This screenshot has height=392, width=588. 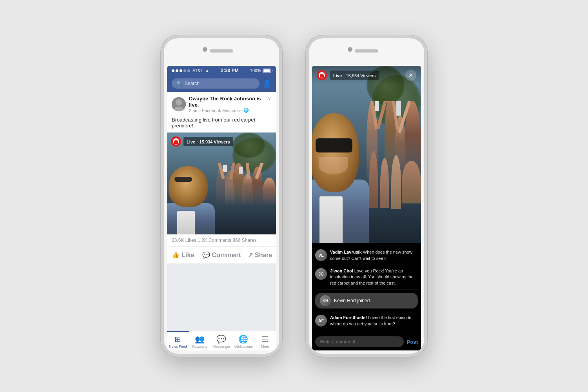 I want to click on facebook-header: 🔍 Search 👤, so click(x=221, y=83).